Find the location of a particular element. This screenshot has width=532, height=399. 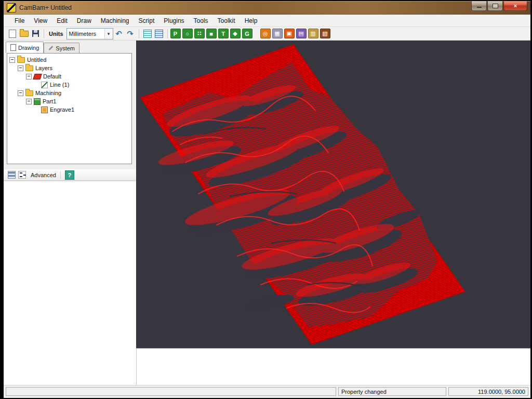

categorized-view-button is located at coordinates (11, 175).